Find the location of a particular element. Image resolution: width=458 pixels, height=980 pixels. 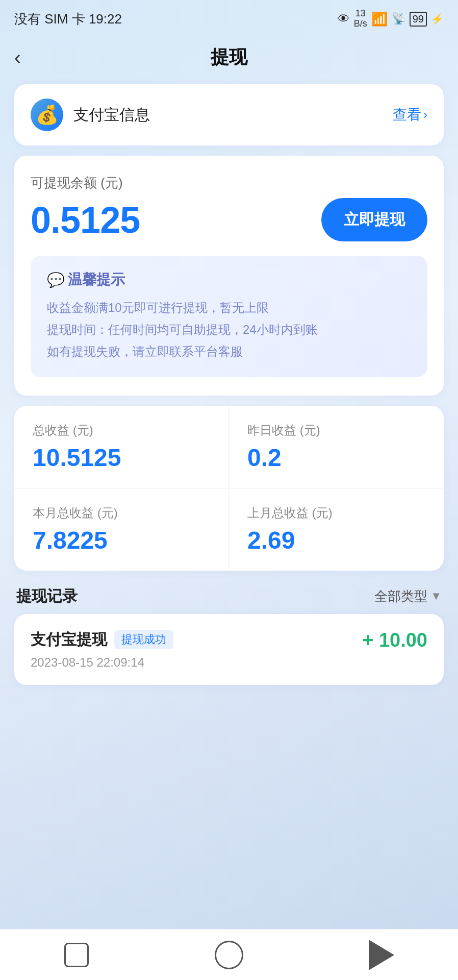

notice-card: 💬 温馨提示 收益金额满10元即可进行提现，暂无上限 提现时间：任何时间均可自助… is located at coordinates (229, 316).